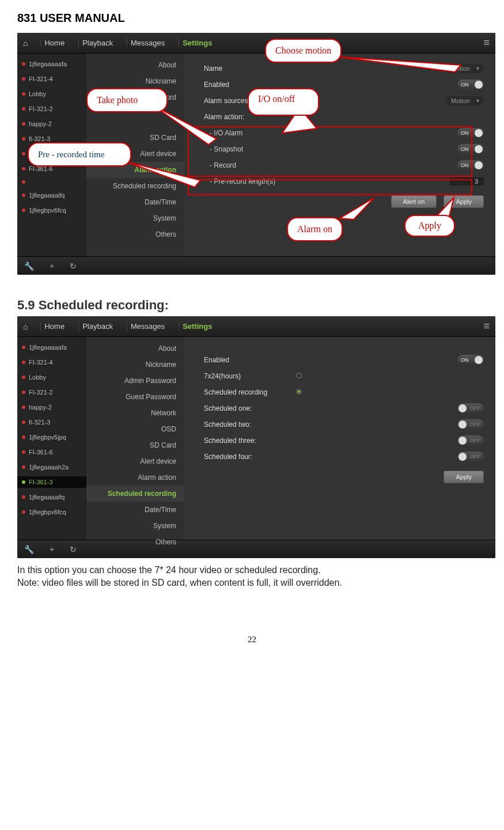 The height and width of the screenshot is (830, 504). Describe the element at coordinates (52, 482) in the screenshot. I see `camera-item: FI-361-3` at that location.